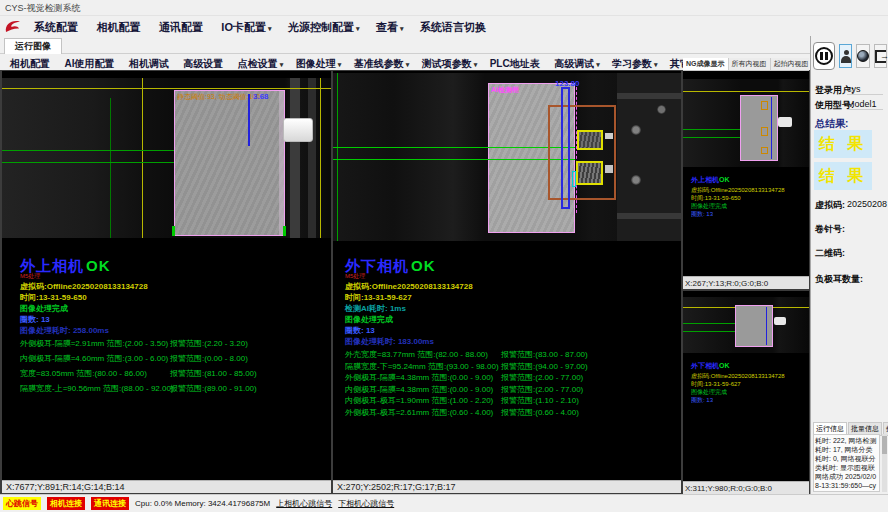 The width and height of the screenshot is (888, 522). What do you see at coordinates (507, 157) in the screenshot?
I see `camera-image-lower: AI检测框 123.80` at bounding box center [507, 157].